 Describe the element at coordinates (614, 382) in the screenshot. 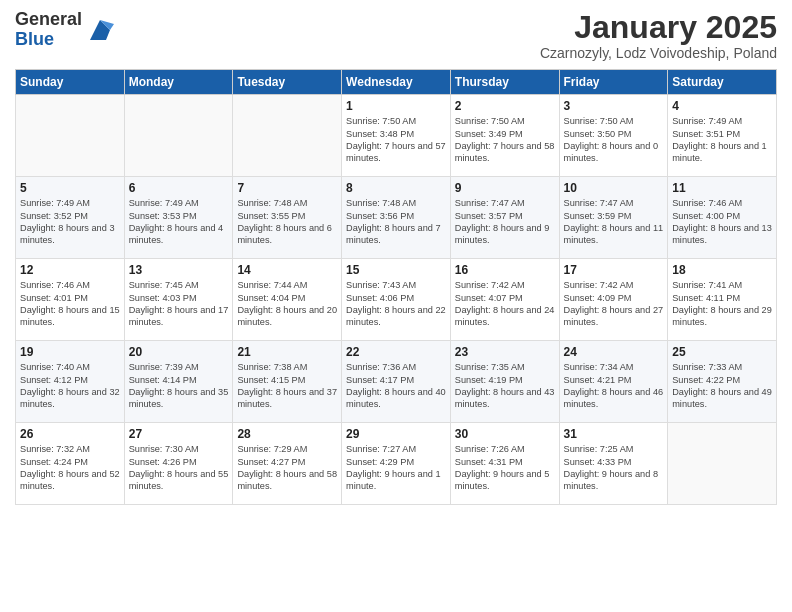

I see `table-row: 24Sunrise: 7:34 AM Sunset: 4:21 PM Dayli…` at that location.